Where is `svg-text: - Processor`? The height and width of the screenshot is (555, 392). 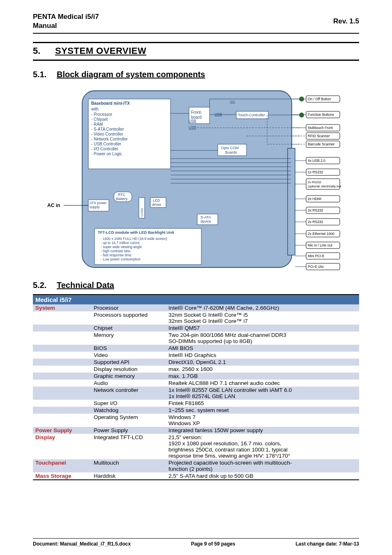
svg-text: - Processor is located at coordinates (102, 114).